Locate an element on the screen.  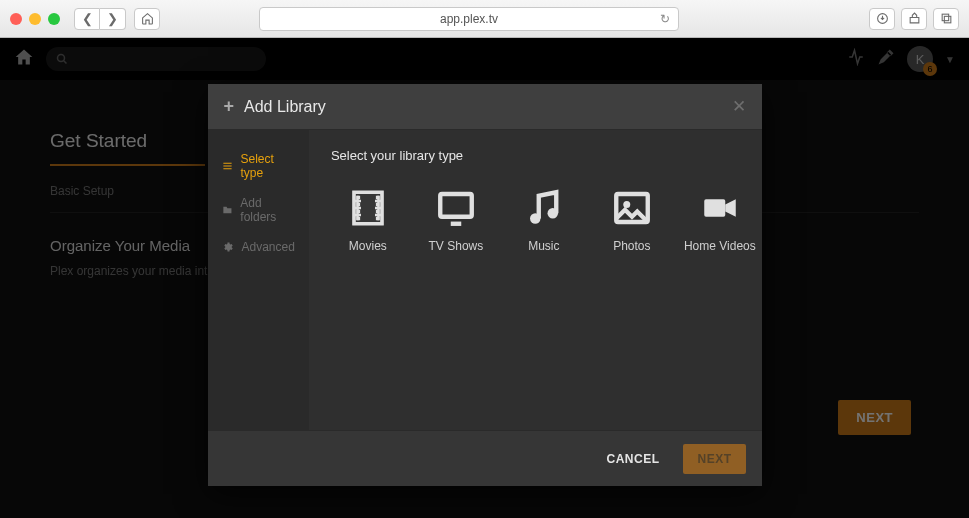
step-label: Add folders is located at coordinates (268, 210).